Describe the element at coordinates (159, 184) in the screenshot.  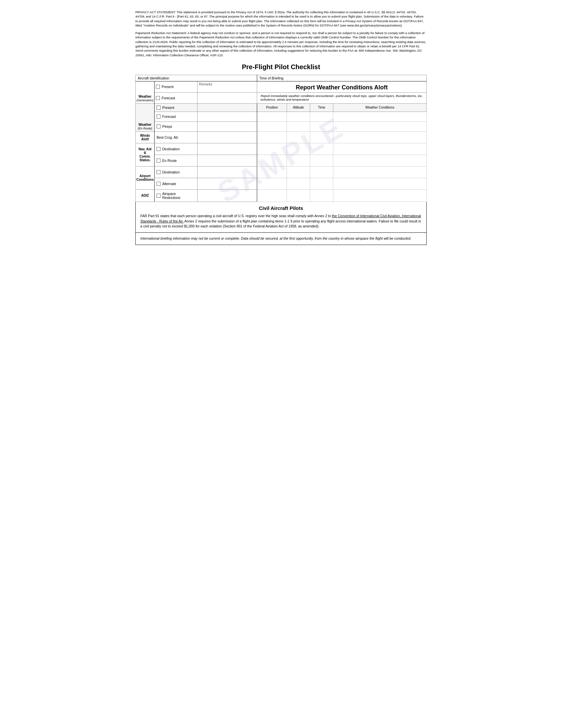
I see `airport-alternate-checkbox` at that location.